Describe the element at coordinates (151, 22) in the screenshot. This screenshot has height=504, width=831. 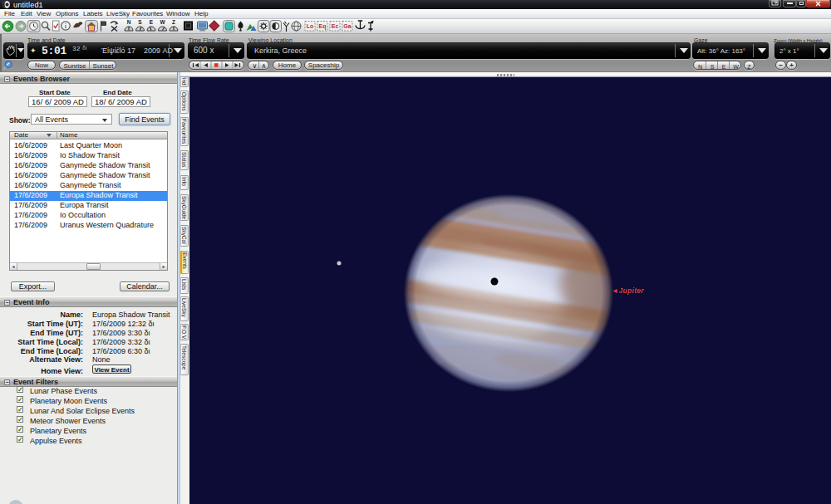
I see `svg-text: E` at that location.